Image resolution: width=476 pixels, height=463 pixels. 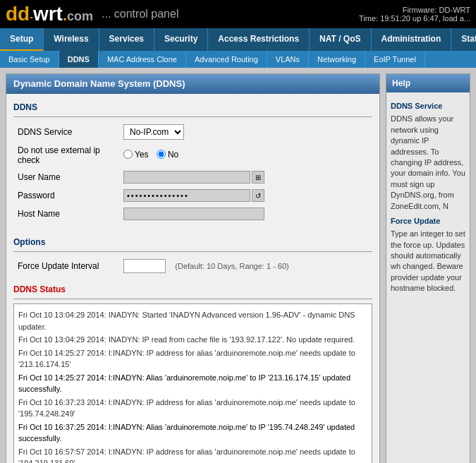 I want to click on help-force-text: Type an integer to set the force up. Upd…, so click(x=428, y=261).